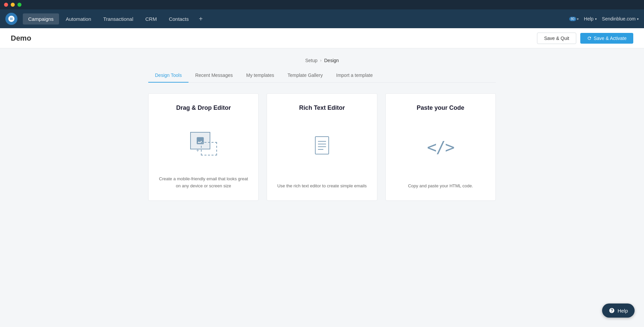 This screenshot has height=327, width=644. Describe the element at coordinates (322, 147) in the screenshot. I see `rich-text-icon` at that location.